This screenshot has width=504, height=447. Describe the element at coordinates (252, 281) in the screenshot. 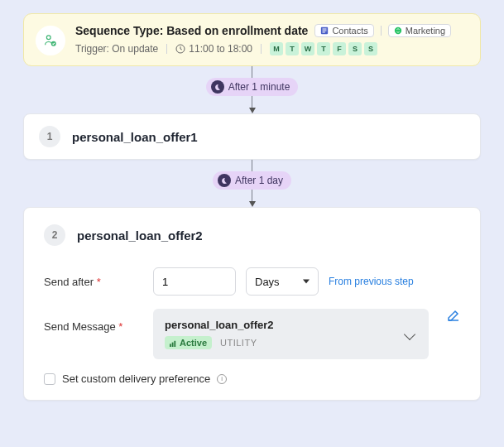

I see `send-after-row: Send after * Days From previous step` at that location.